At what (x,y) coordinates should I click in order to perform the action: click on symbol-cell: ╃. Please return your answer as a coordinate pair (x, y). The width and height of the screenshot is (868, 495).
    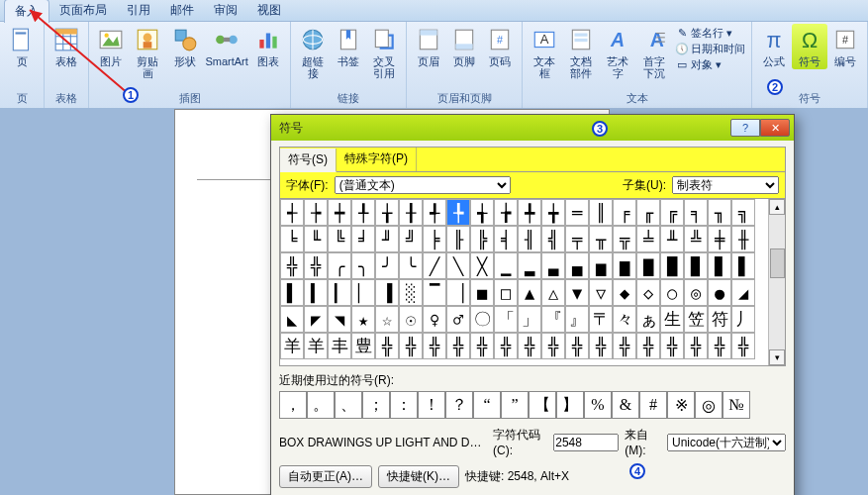
    Looking at the image, I should click on (434, 212).